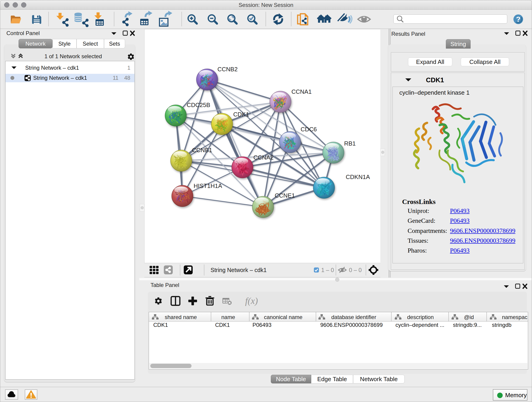 Image resolution: width=532 pixels, height=402 pixels. Describe the element at coordinates (228, 69) in the screenshot. I see `svg-text: CCNB2` at that location.